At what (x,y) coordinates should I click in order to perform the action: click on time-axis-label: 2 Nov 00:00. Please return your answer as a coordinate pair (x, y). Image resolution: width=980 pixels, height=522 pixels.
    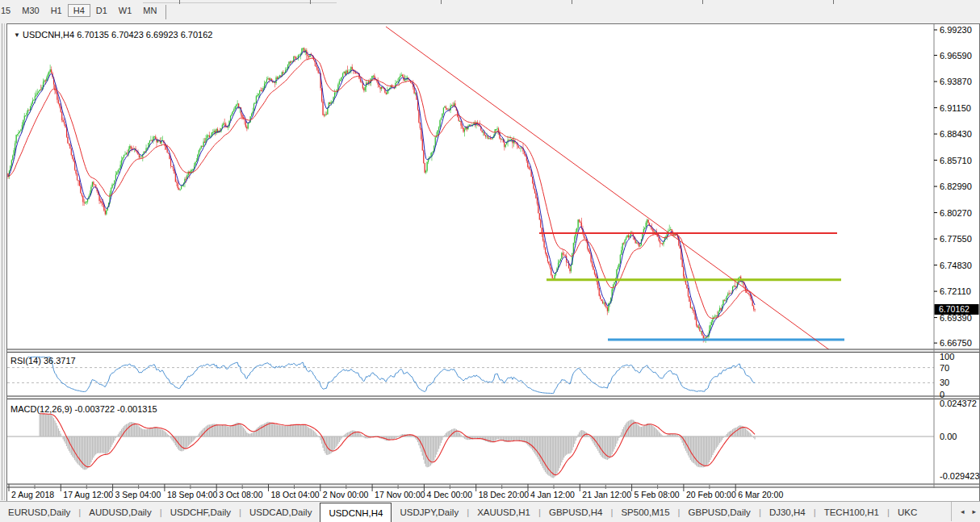
    Looking at the image, I should click on (346, 495).